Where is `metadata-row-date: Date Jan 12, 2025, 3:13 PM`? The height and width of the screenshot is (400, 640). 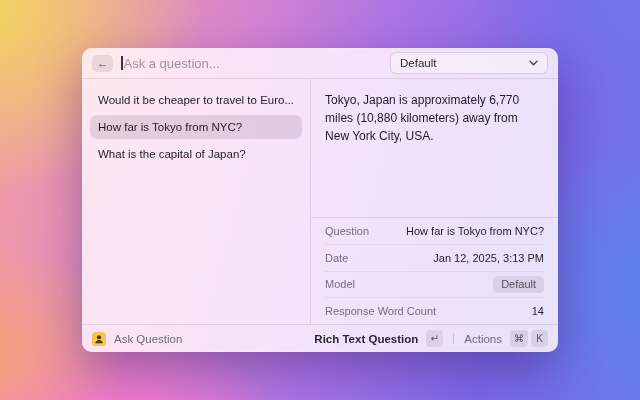
metadata-row-date: Date Jan 12, 2025, 3:13 PM is located at coordinates (434, 258).